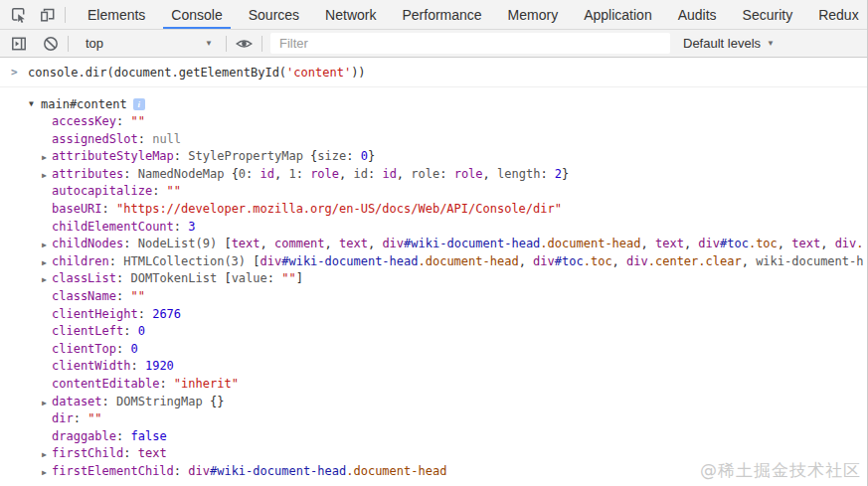 This screenshot has width=868, height=486. What do you see at coordinates (116, 14) in the screenshot?
I see `tab-elements: Elements` at bounding box center [116, 14].